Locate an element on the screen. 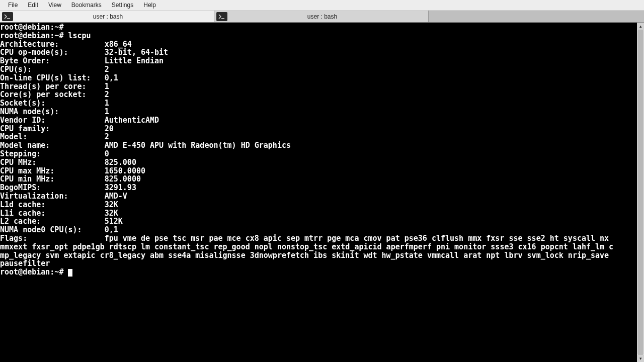 This screenshot has height=362, width=644. menu-edit: Edit is located at coordinates (33, 5).